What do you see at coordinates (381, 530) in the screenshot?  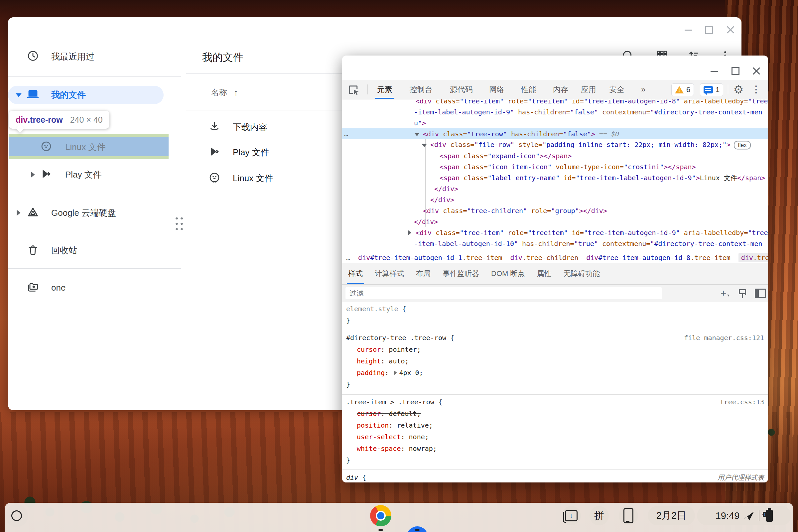 I see `chrome-running-indicator` at bounding box center [381, 530].